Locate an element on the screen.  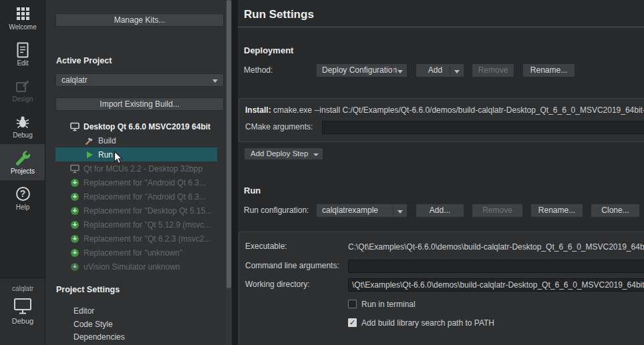
deploy-rename-button: Rename... is located at coordinates (549, 71).